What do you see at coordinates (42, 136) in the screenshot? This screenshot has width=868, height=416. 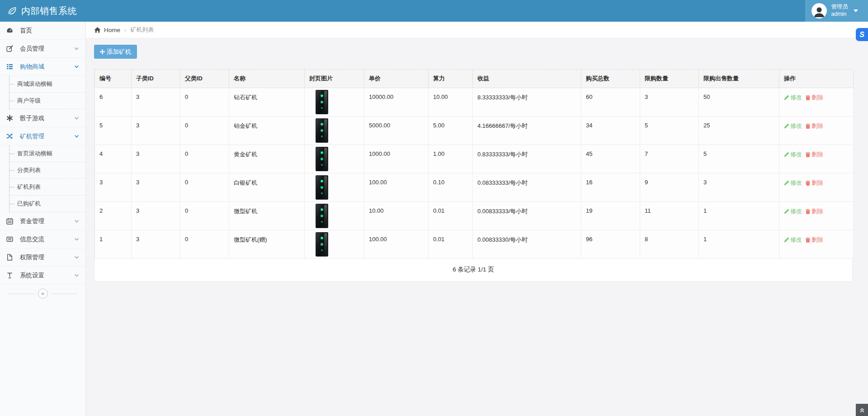 I see `sidebar-item: 矿机管理` at bounding box center [42, 136].